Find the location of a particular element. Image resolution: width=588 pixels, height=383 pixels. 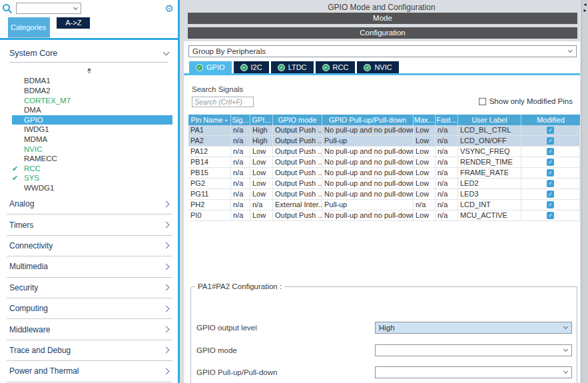

cell-max-speed: Low is located at coordinates (425, 141).